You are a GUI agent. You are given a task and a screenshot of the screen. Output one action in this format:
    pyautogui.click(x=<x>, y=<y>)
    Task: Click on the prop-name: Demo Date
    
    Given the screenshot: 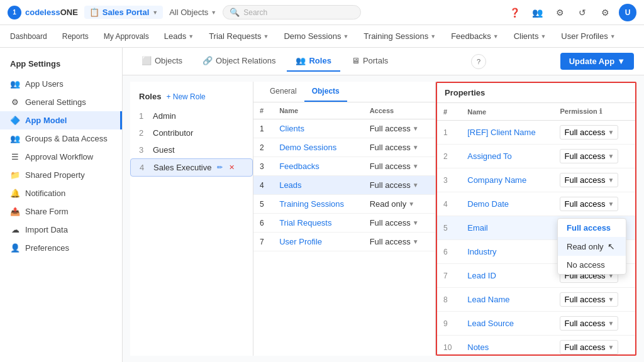 What is the action you would take?
    pyautogui.click(x=507, y=204)
    